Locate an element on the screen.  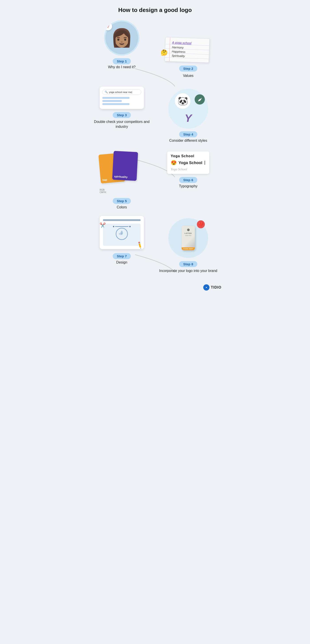
step4-logos-circle: 🐼 Y is located at coordinates (188, 109).